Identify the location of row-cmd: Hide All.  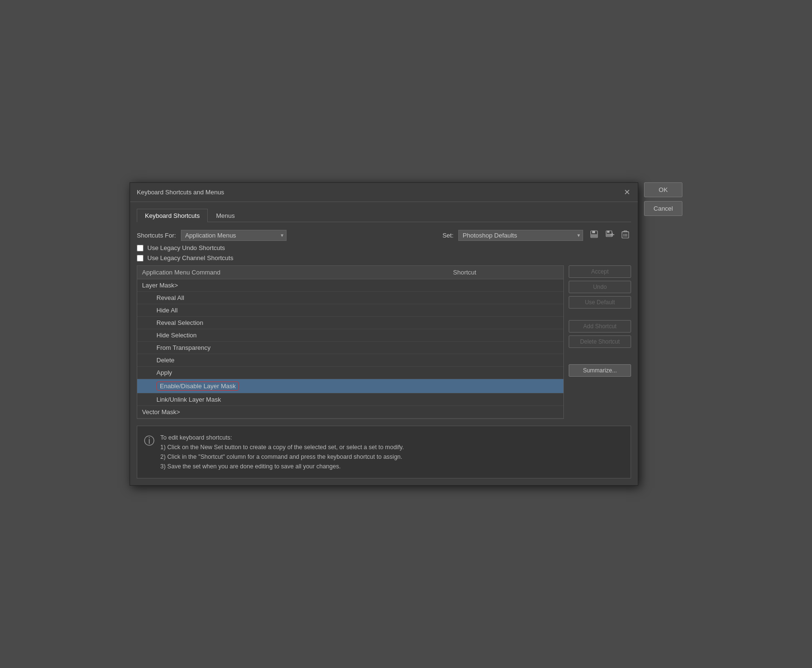
(298, 310).